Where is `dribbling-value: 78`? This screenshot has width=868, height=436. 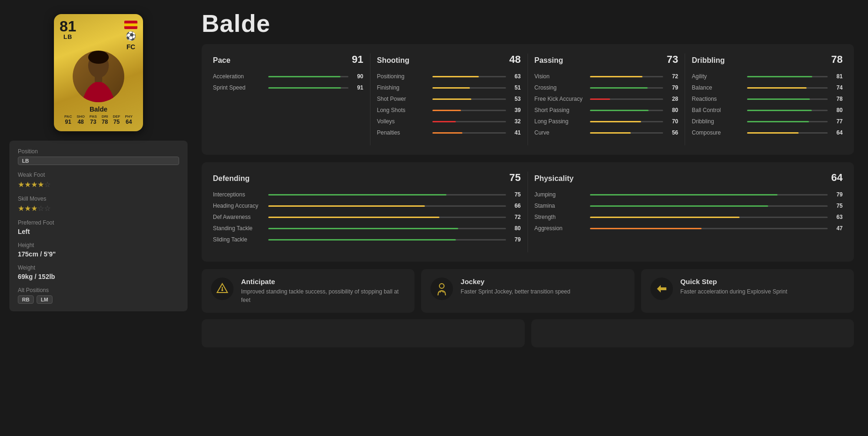
dribbling-value: 78 is located at coordinates (837, 60).